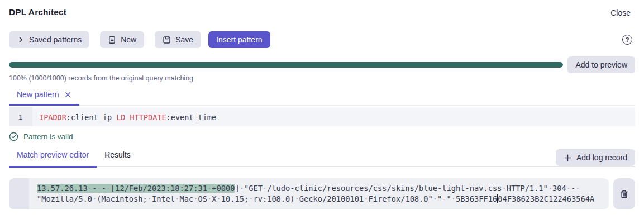 Image resolution: width=644 pixels, height=224 pixels. Describe the element at coordinates (239, 40) in the screenshot. I see `insert-pattern-label: Insert pattern` at that location.